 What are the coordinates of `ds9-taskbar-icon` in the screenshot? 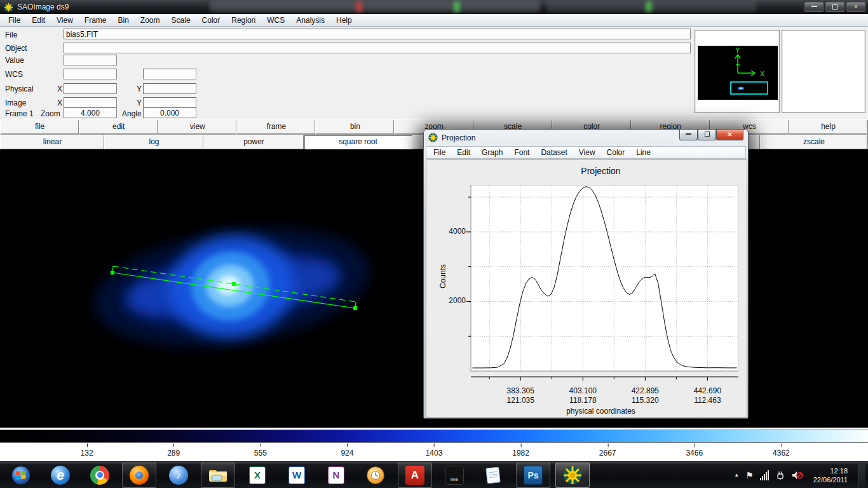 It's located at (573, 475).